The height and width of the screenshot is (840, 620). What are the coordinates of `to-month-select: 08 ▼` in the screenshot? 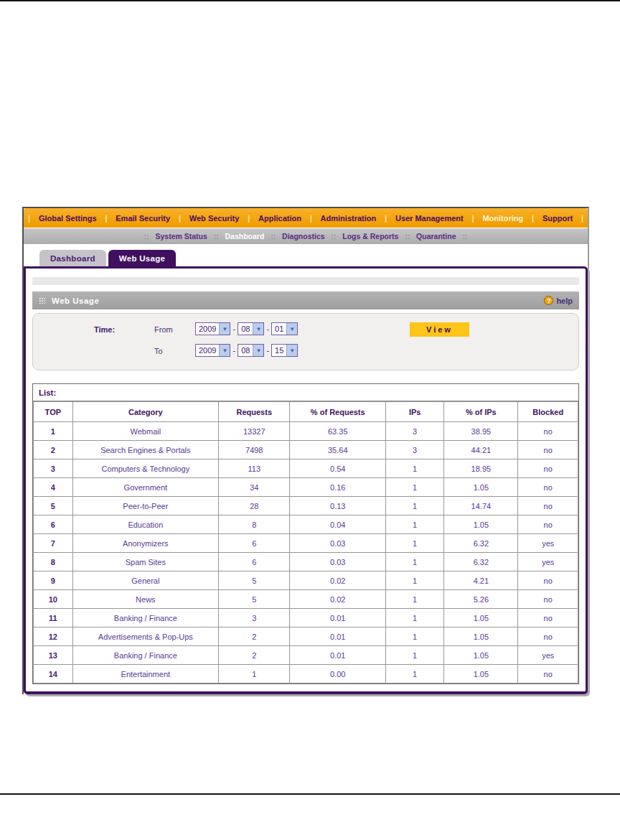 It's located at (251, 350).